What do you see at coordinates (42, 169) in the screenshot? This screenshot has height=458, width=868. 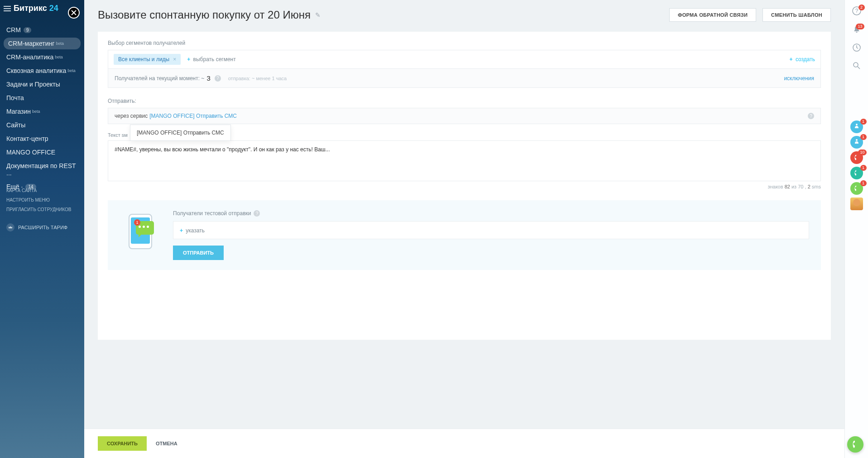 I see `sidebar-item-label: Документация по REST ...` at bounding box center [42, 169].